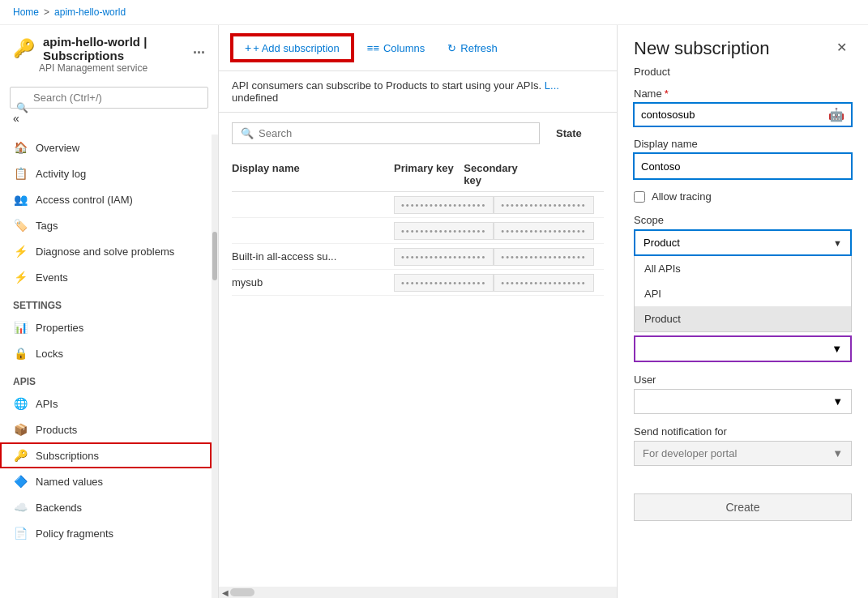  Describe the element at coordinates (666, 94) in the screenshot. I see `name-required-asterisk: *` at that location.